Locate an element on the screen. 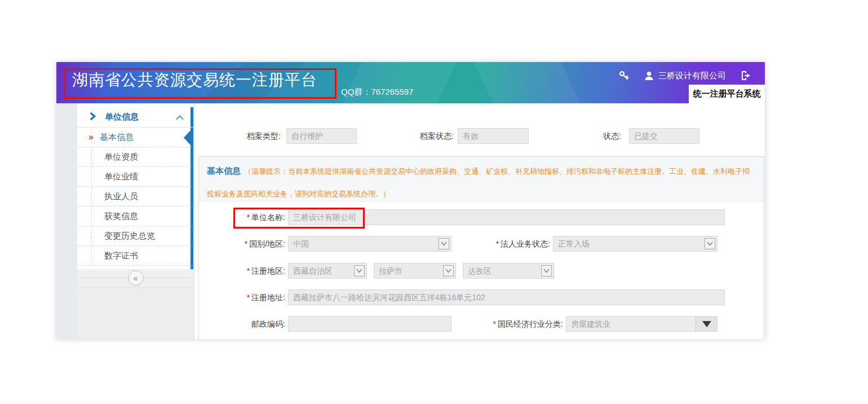  sidebar-collapse-button: « is located at coordinates (135, 278).